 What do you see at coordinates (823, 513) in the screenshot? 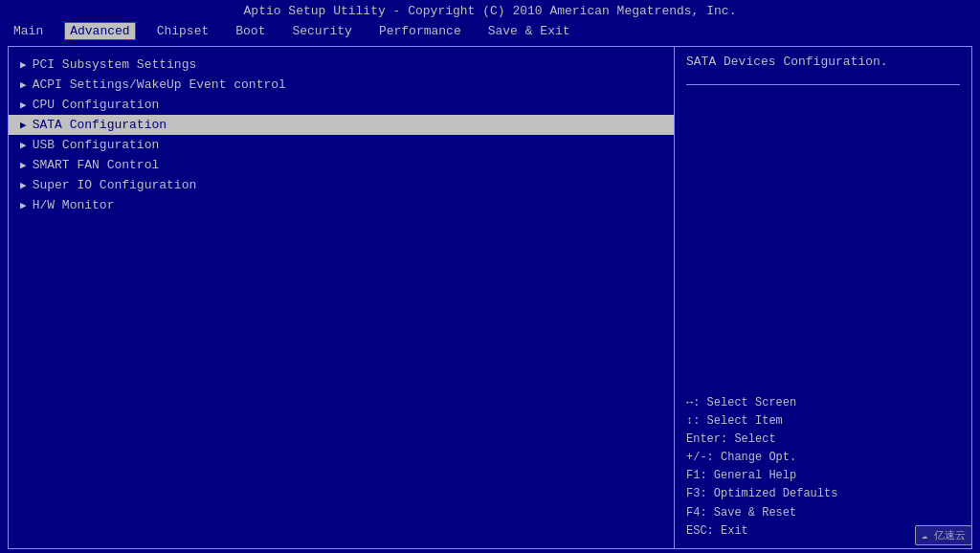
I see `hotkey-row: F4: Save & Reset` at bounding box center [823, 513].